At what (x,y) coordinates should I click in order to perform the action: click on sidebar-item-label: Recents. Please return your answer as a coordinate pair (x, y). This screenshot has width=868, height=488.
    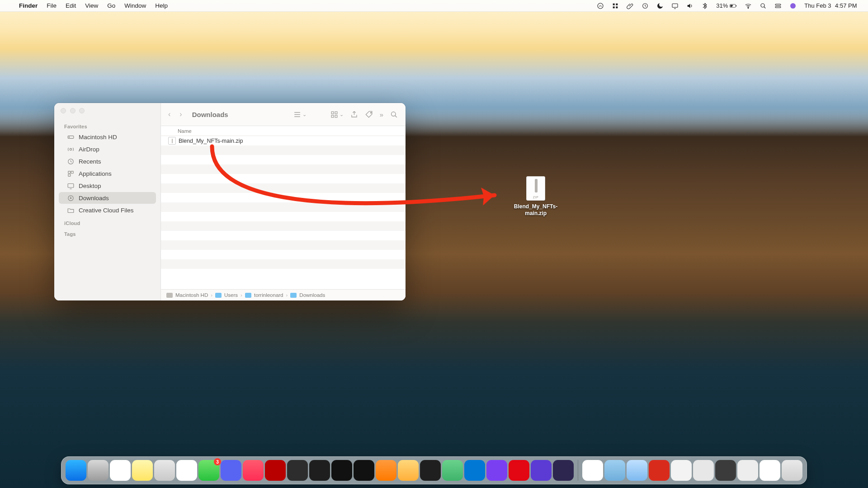
    Looking at the image, I should click on (90, 162).